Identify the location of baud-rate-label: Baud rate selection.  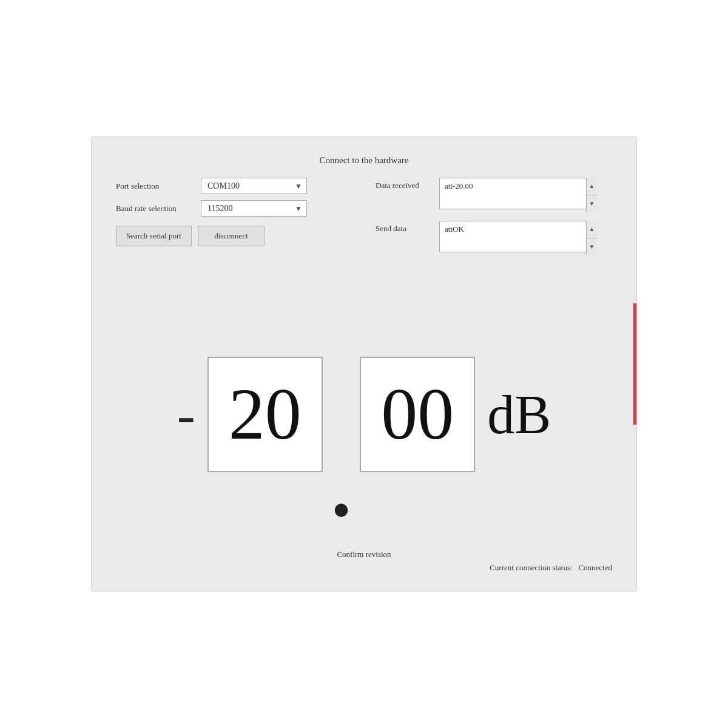
(155, 209).